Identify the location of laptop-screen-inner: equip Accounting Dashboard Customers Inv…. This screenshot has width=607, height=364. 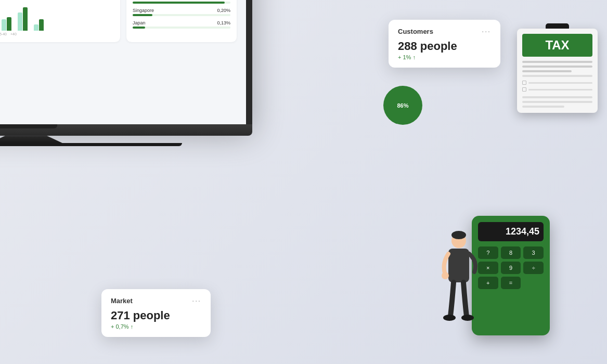
(123, 62).